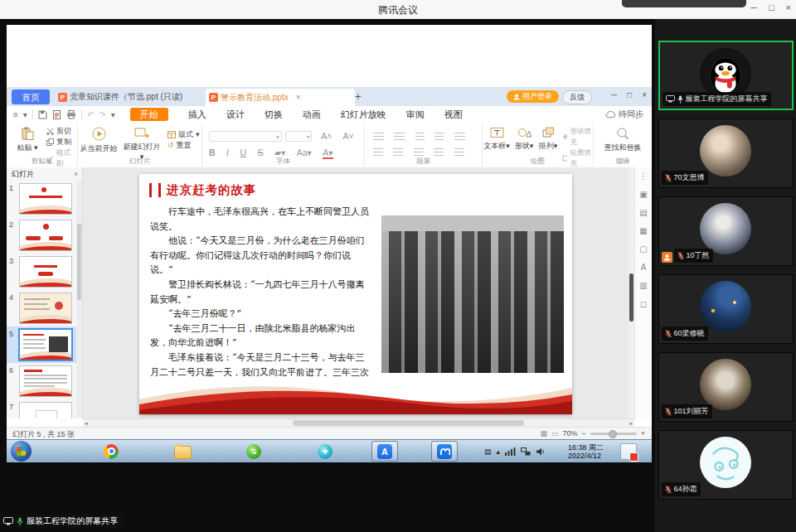 Image resolution: width=796 pixels, height=532 pixels. I want to click on decrease-font-icon: A˅, so click(348, 136).